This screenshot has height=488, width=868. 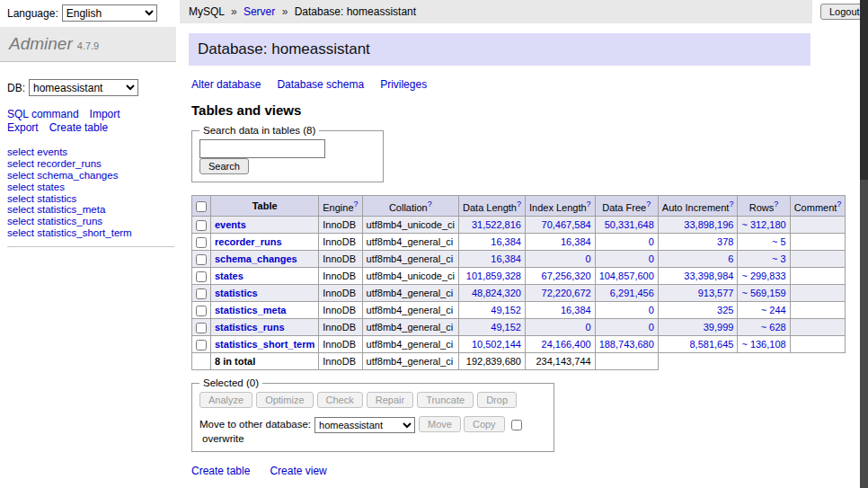 What do you see at coordinates (105, 114) in the screenshot?
I see `sidebar-nav-link: Import` at bounding box center [105, 114].